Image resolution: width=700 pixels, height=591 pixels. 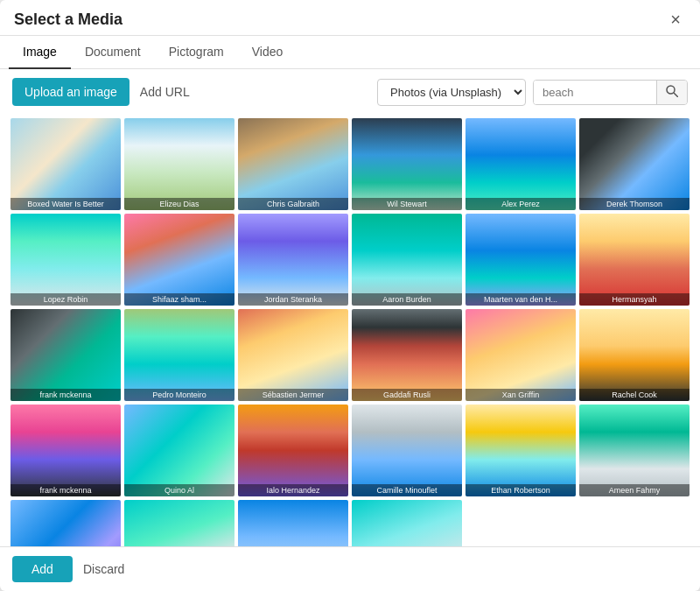 I want to click on tab-pictogram: Pictogram, so click(x=196, y=53).